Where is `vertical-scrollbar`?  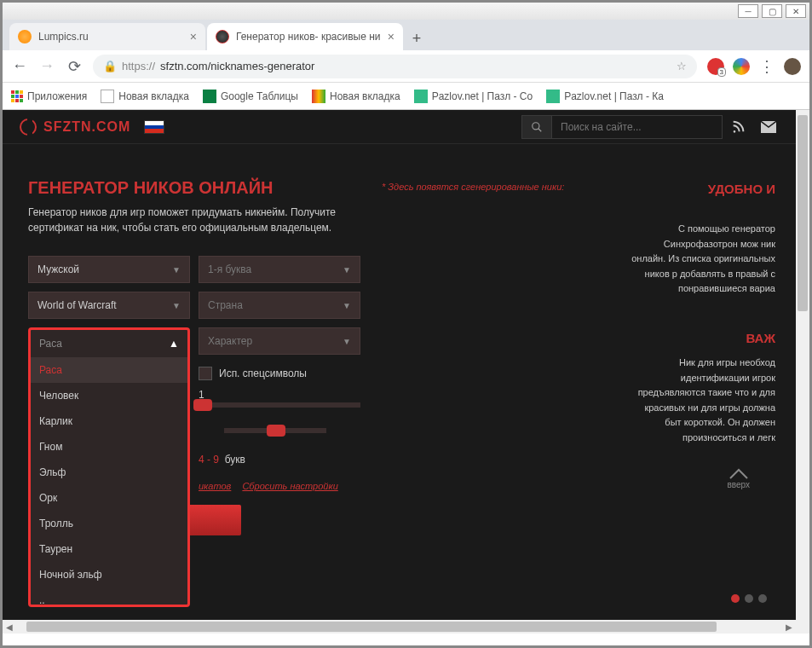 vertical-scrollbar is located at coordinates (803, 372).